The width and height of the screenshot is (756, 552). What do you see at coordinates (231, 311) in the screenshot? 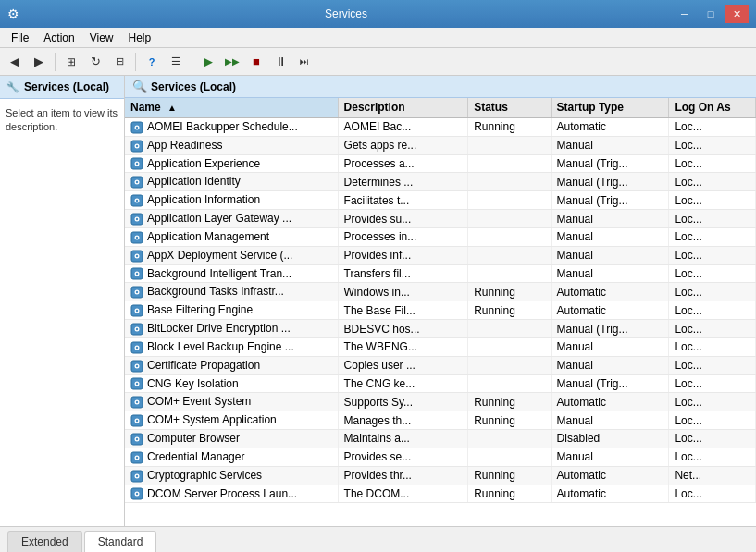
I see `service-name-cell: Base Filtering Engine` at bounding box center [231, 311].